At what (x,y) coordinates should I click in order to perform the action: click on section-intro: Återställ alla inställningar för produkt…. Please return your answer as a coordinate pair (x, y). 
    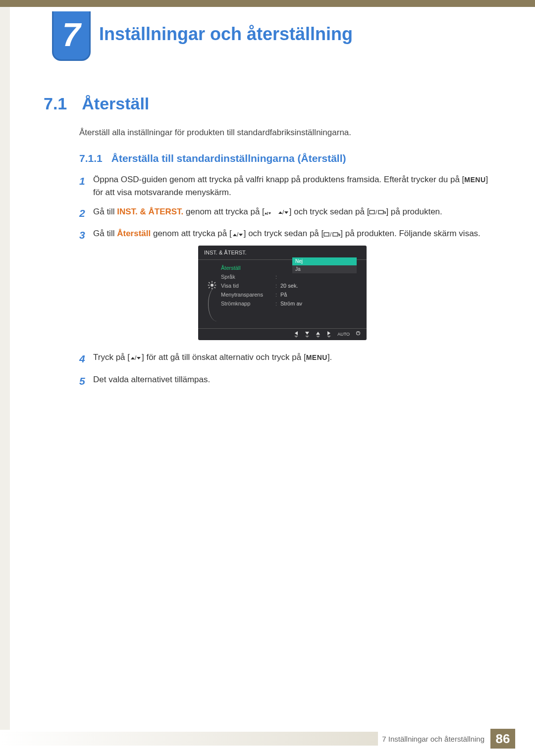
    Looking at the image, I should click on (215, 133).